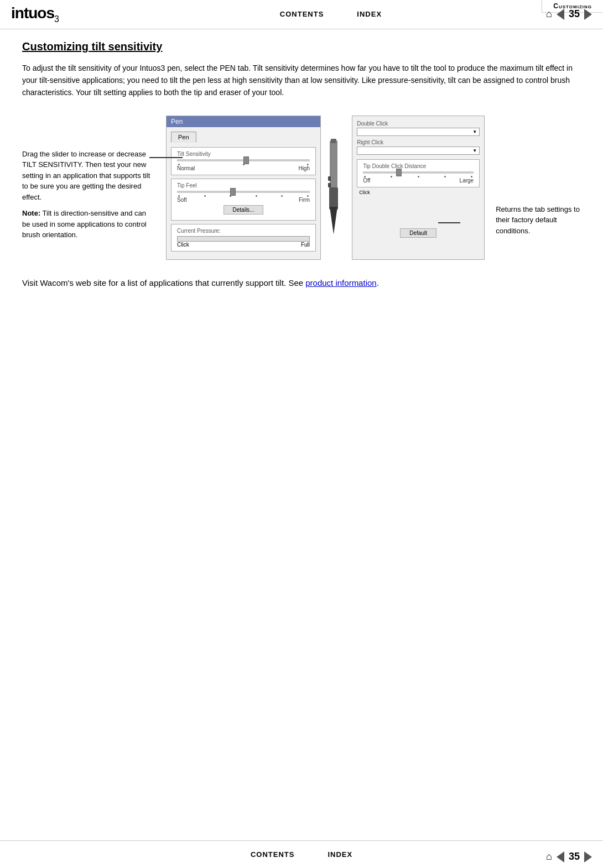 The width and height of the screenshot is (603, 868). Describe the element at coordinates (449, 223) in the screenshot. I see `callout-arrow-right` at that location.